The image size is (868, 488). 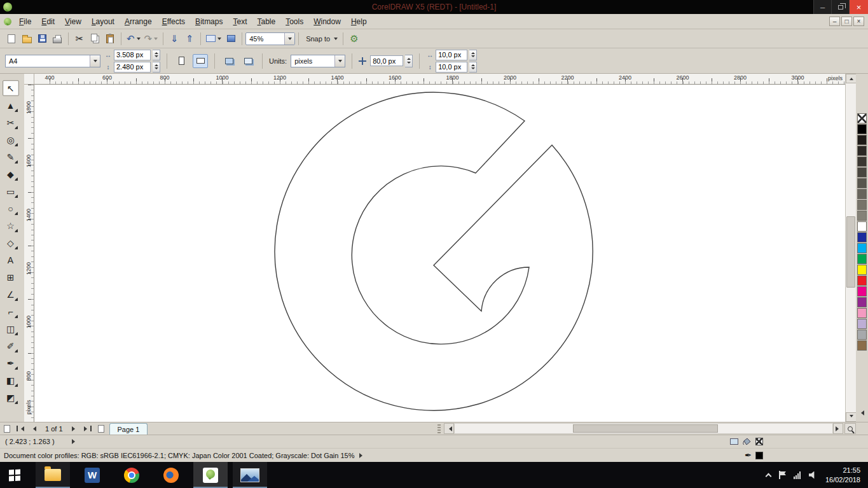 I want to click on redo-button: ↷, so click(x=151, y=39).